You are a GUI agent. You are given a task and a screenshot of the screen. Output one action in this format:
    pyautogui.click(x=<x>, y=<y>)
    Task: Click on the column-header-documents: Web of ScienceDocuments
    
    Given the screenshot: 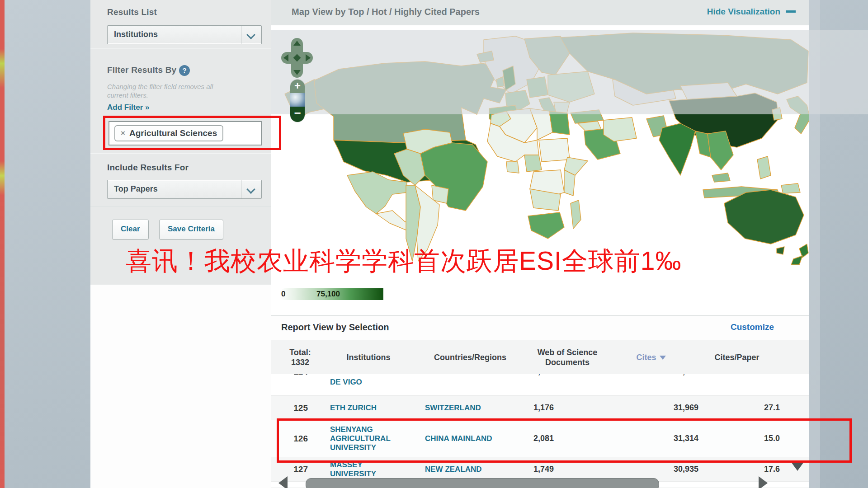 What is the action you would take?
    pyautogui.click(x=567, y=357)
    